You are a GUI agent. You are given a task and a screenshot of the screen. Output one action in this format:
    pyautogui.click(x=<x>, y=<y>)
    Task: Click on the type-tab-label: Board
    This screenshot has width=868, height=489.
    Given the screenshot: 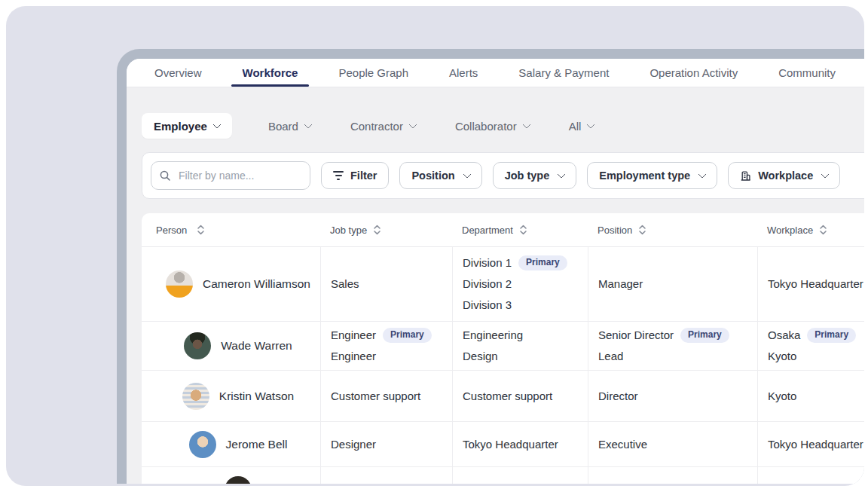 What is the action you would take?
    pyautogui.click(x=283, y=127)
    